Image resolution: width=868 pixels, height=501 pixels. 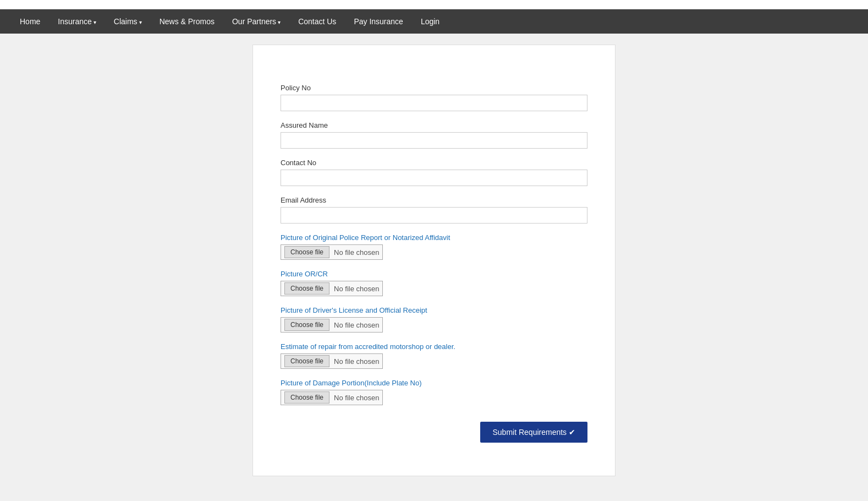 What do you see at coordinates (356, 325) in the screenshot?
I see `no-file-text-drivers-license: No file chosen` at bounding box center [356, 325].